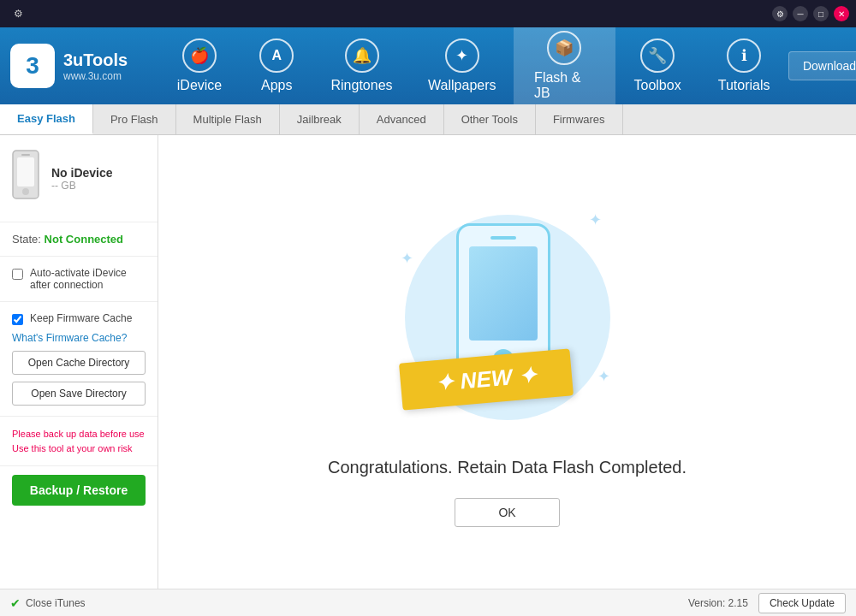  Describe the element at coordinates (473, 66) in the screenshot. I see `nav-items: 🍎 iDevice A Apps 🔔 Ringtones ✦ Wallpaper…` at that location.